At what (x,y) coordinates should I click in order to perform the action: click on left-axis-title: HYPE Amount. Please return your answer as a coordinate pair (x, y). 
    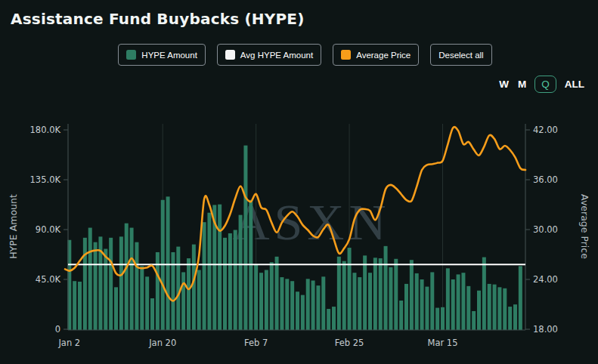
    Looking at the image, I should click on (14, 227).